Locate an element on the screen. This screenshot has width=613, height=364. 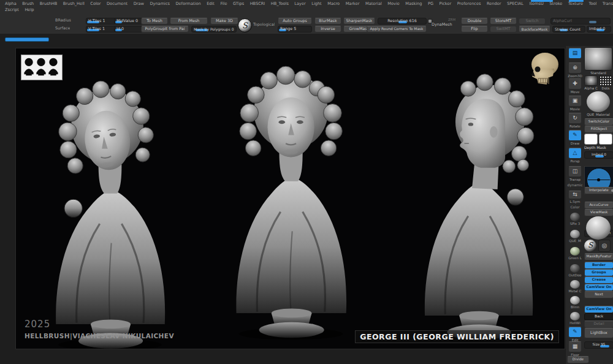
back-button: Back is located at coordinates (598, 317).